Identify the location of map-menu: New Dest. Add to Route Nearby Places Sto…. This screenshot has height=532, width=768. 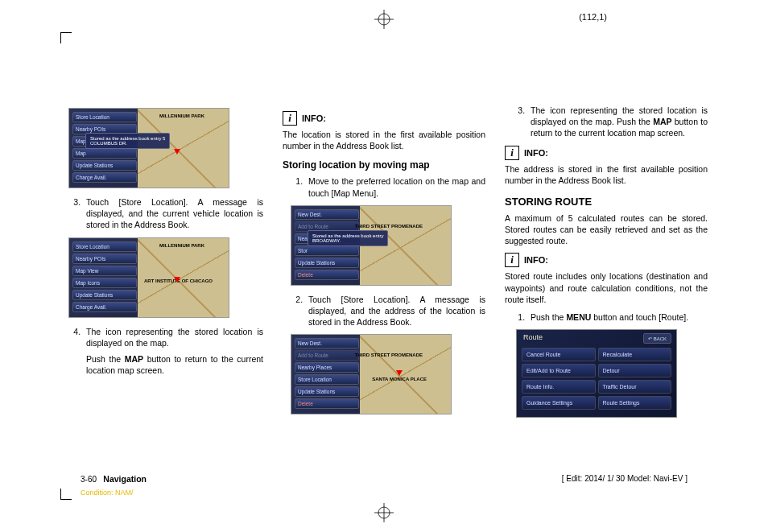
(327, 373).